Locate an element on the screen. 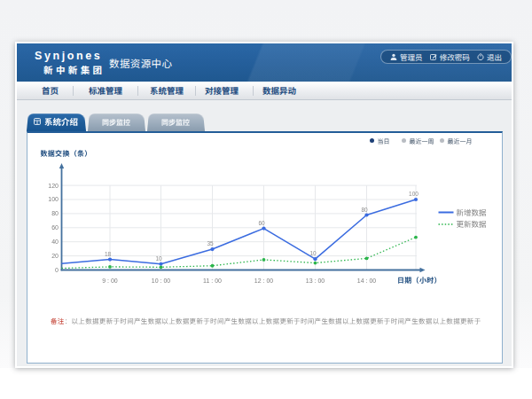 The image size is (532, 399). x-tick-label: 14 : 00 is located at coordinates (366, 280).